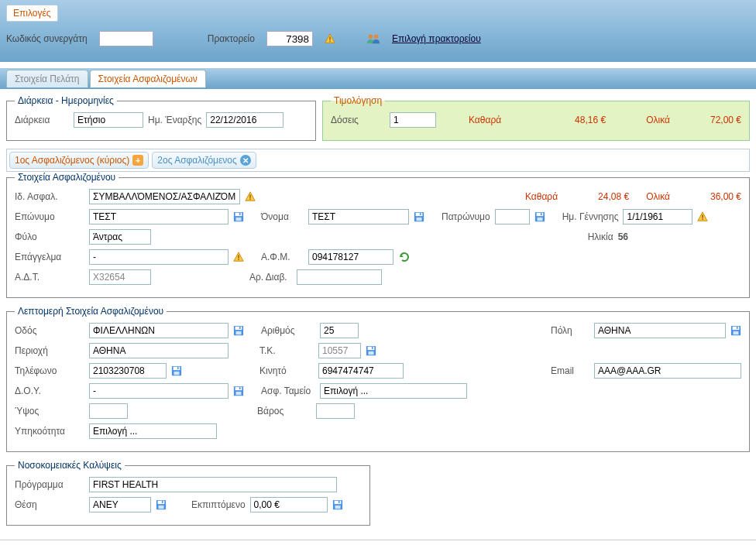 This screenshot has width=756, height=545. I want to click on hospital-legend: Νοσοκομειακές Καλύψεις, so click(70, 465).